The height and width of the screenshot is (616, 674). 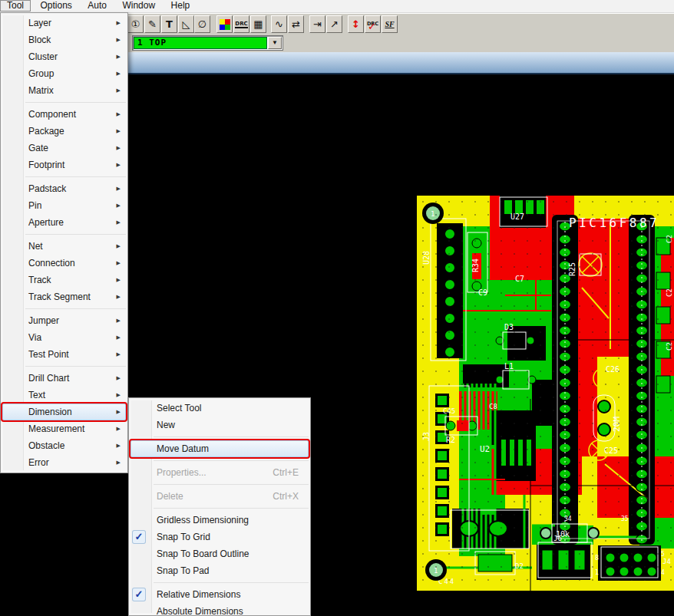 What do you see at coordinates (335, 25) in the screenshot?
I see `mitre-button: ↗` at bounding box center [335, 25].